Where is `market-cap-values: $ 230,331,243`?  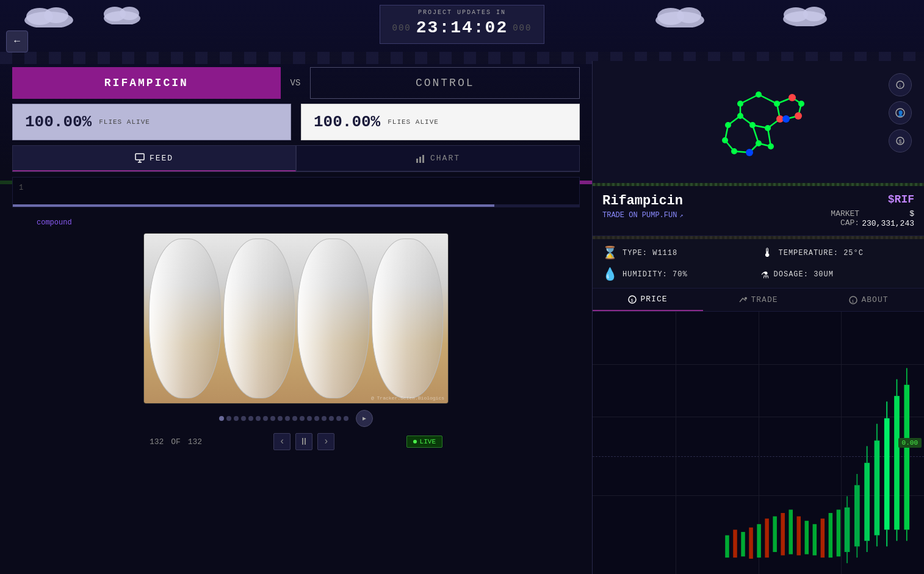 market-cap-values: $ 230,331,243 is located at coordinates (888, 218).